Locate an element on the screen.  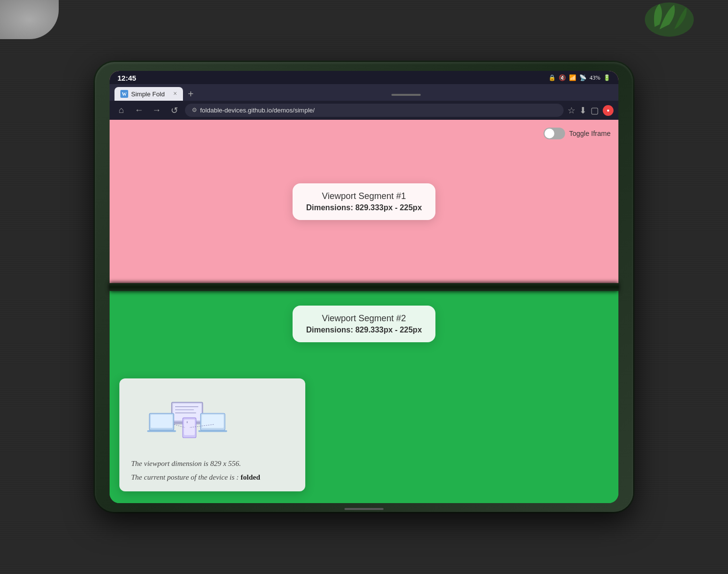
segment-2-dimensions: Dimensions: 829.333px - 225px is located at coordinates (364, 330).